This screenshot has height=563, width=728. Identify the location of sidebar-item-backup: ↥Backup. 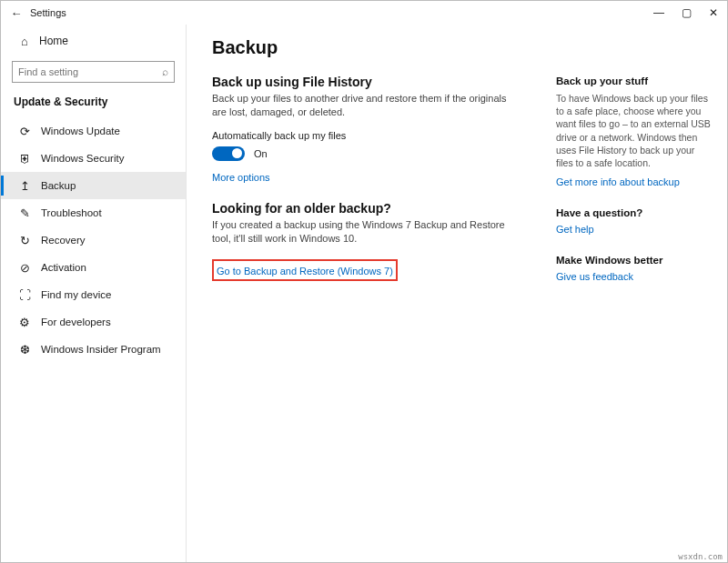
(93, 186).